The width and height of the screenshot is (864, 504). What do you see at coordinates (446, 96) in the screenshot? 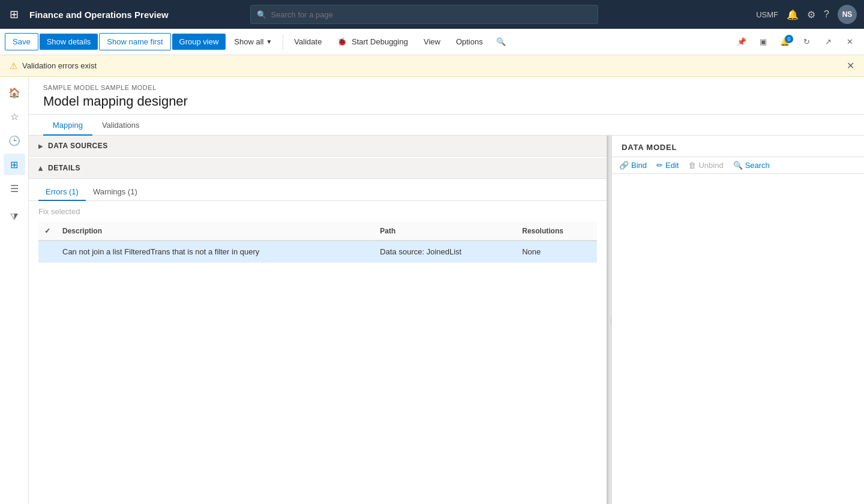
I see `page-header: SAMPLE MODEL SAMPLE MODEL Model mapping …` at bounding box center [446, 96].